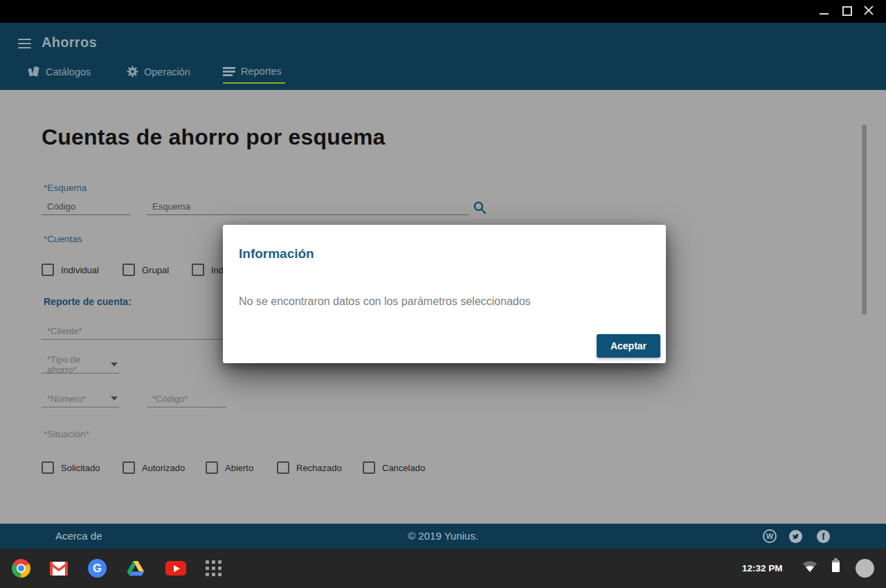  What do you see at coordinates (277, 254) in the screenshot?
I see `dialog-title: Información` at bounding box center [277, 254].